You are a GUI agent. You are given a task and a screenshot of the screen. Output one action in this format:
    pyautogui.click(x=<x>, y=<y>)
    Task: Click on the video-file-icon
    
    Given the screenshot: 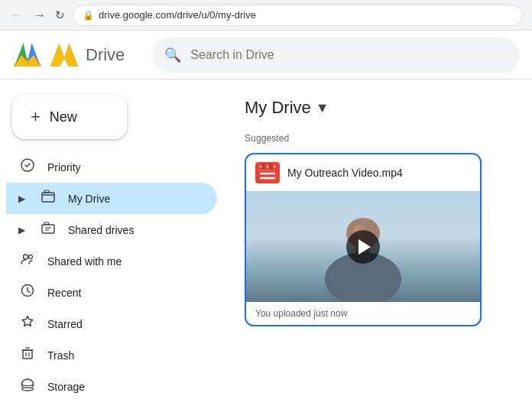 What is the action you would take?
    pyautogui.click(x=268, y=173)
    